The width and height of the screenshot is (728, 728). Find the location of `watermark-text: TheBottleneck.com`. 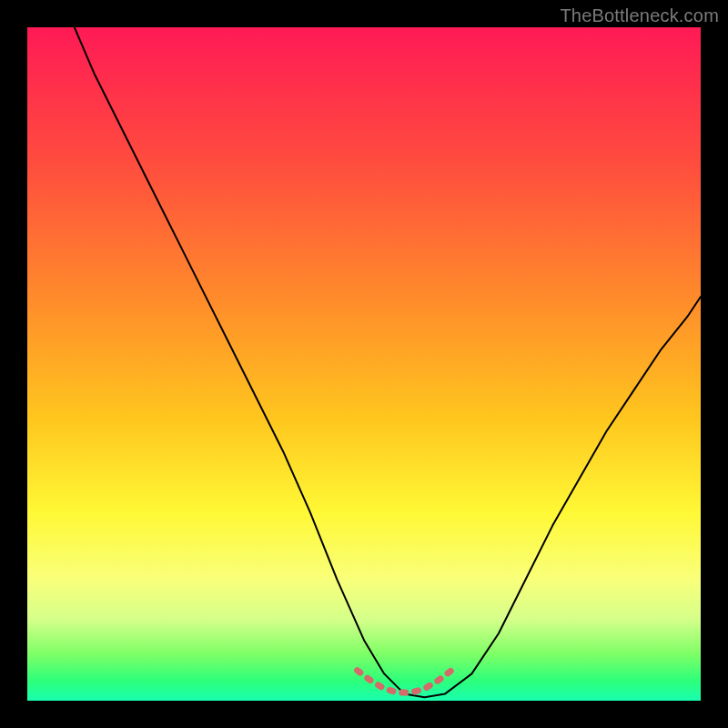

watermark-text: TheBottleneck.com is located at coordinates (639, 16).